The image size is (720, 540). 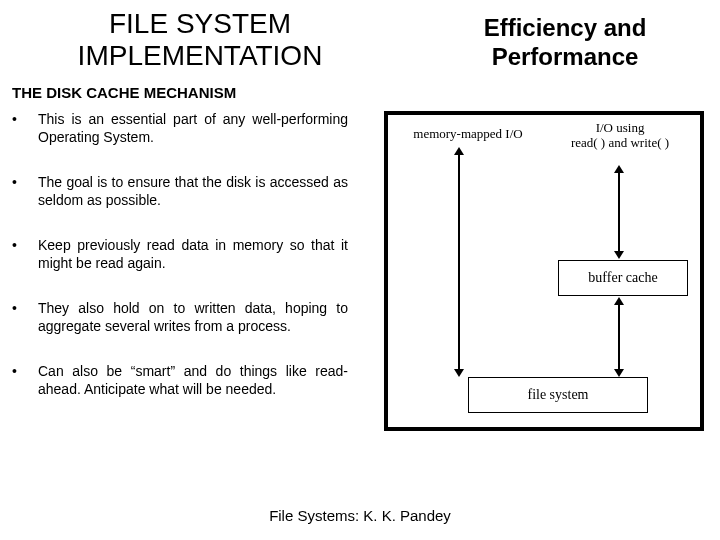 What do you see at coordinates (193, 128) in the screenshot?
I see `bullet-text: This is an essential part of any well-pe…` at bounding box center [193, 128].